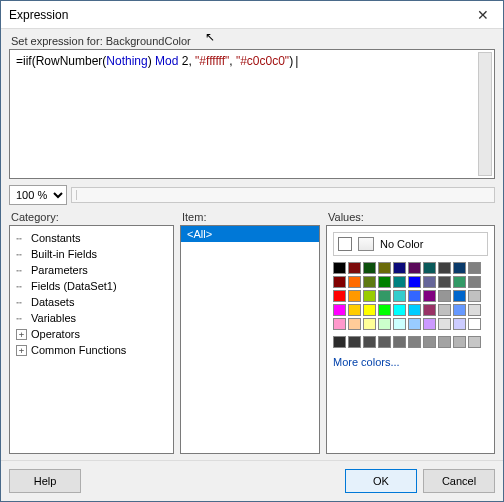 The image size is (504, 502). What do you see at coordinates (459, 481) in the screenshot?
I see `cancel-button: Cancel` at bounding box center [459, 481].